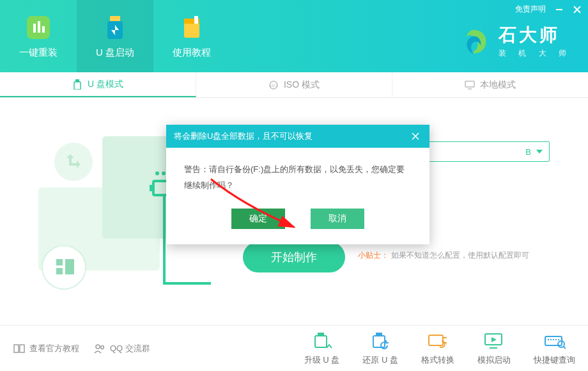 This screenshot has height=371, width=588. I want to click on dialog-close-button, so click(415, 136).